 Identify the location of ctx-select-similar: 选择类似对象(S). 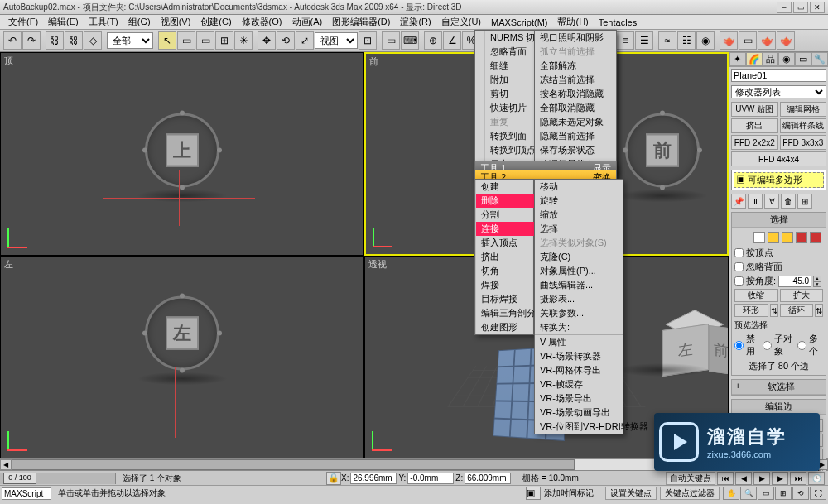
(579, 243).